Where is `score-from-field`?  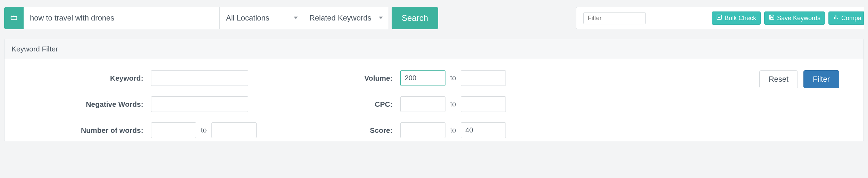
score-from-field is located at coordinates (423, 130).